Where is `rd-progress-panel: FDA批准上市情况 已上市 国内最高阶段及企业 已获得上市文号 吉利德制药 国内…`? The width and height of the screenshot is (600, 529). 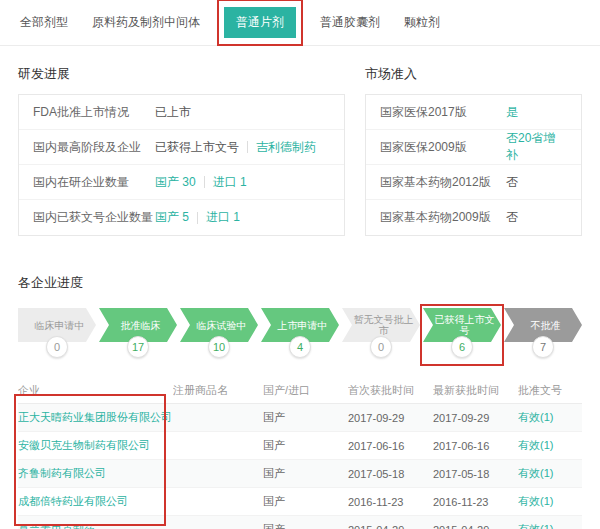 rd-progress-panel: FDA批准上市情况 已上市 国内最高阶段及企业 已获得上市文号 吉利德制药 国内… is located at coordinates (182, 165).